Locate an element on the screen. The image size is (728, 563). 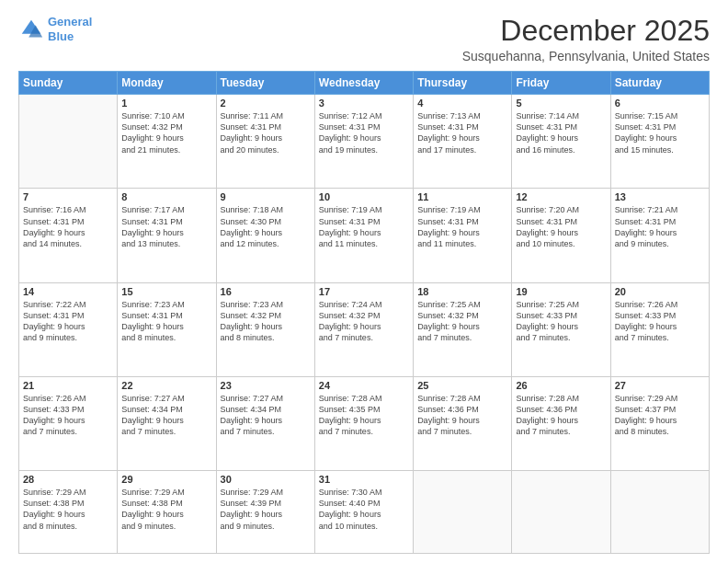
day-info: Sunrise: 7:11 AM Sunset: 4:31 PM Dayligh… is located at coordinates (266, 132).